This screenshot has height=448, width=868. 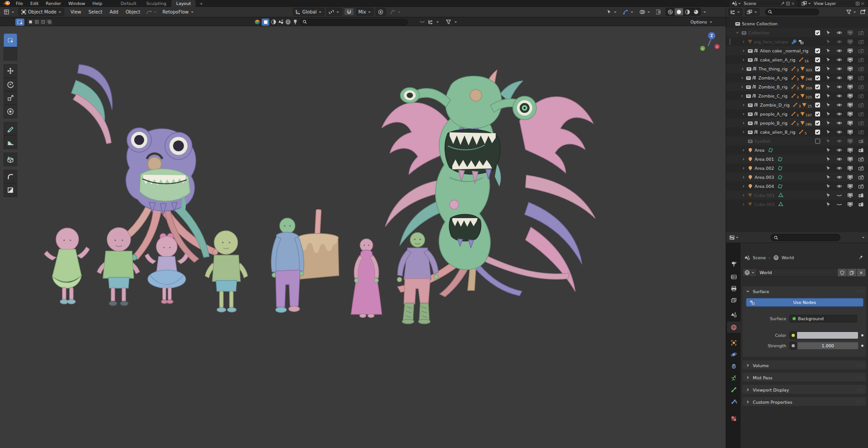 What do you see at coordinates (797, 195) in the screenshot?
I see `outliner-row: Cube.001` at bounding box center [797, 195].